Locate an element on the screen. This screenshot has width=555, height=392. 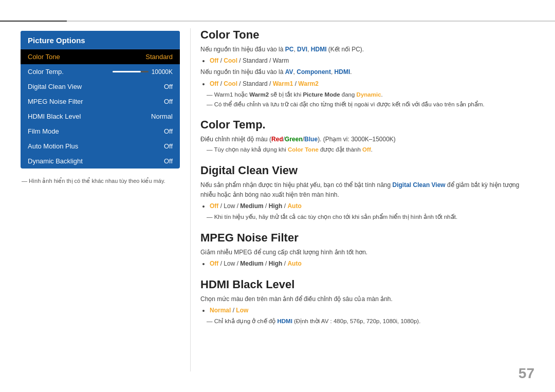
menu-item-color-temp: Color Temp. 10000K is located at coordinates (100, 72).